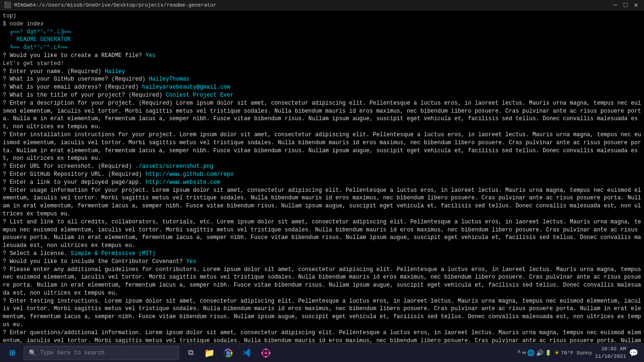 Image resolution: width=644 pixels, height=362 pixels. Describe the element at coordinates (531, 353) in the screenshot. I see `tray-network: 🌐` at that location.